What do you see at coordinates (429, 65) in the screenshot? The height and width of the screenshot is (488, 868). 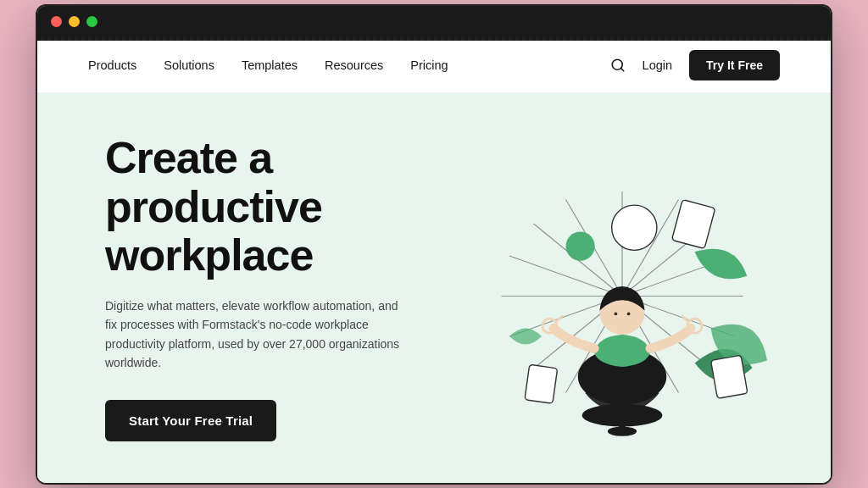 I see `nav-item-pricing: Pricing` at bounding box center [429, 65].